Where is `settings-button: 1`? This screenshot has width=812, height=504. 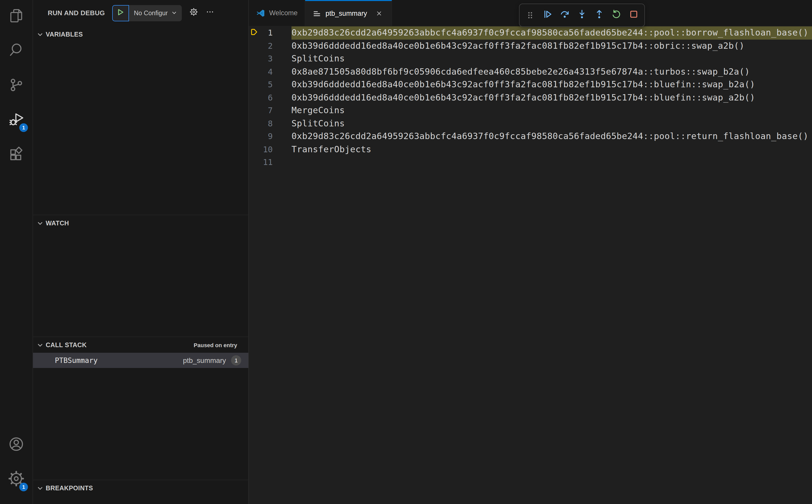
settings-button: 1 is located at coordinates (16, 479).